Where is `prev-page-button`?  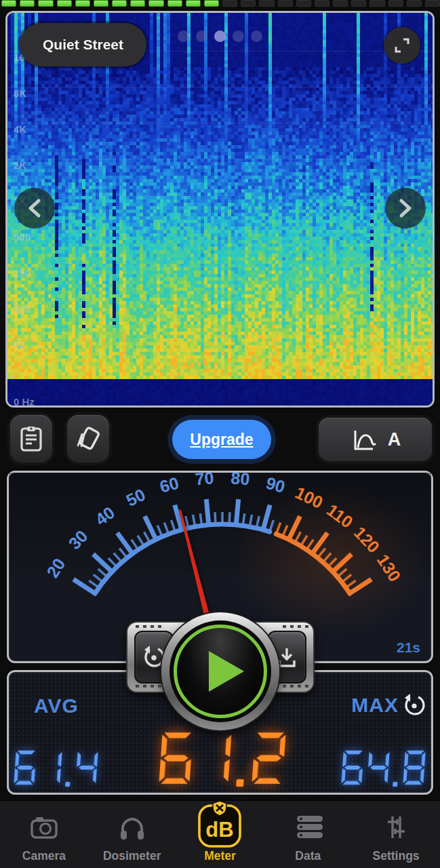
prev-page-button is located at coordinates (35, 208).